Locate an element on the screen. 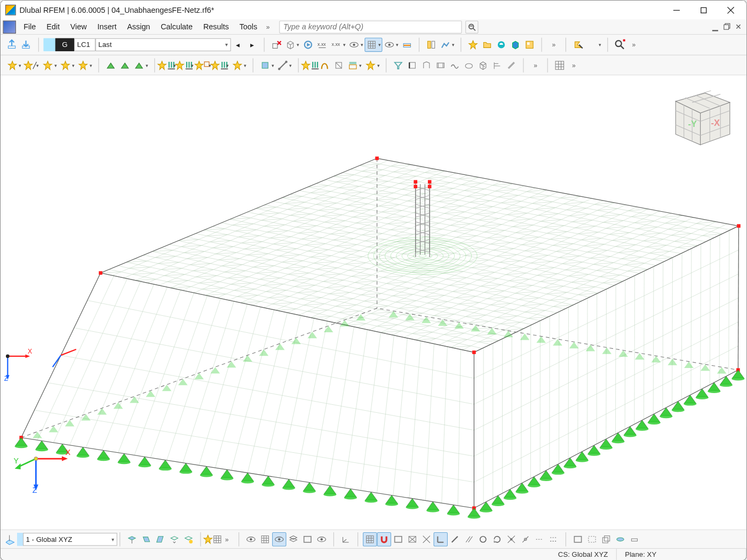  display-layers-button is located at coordinates (293, 539).